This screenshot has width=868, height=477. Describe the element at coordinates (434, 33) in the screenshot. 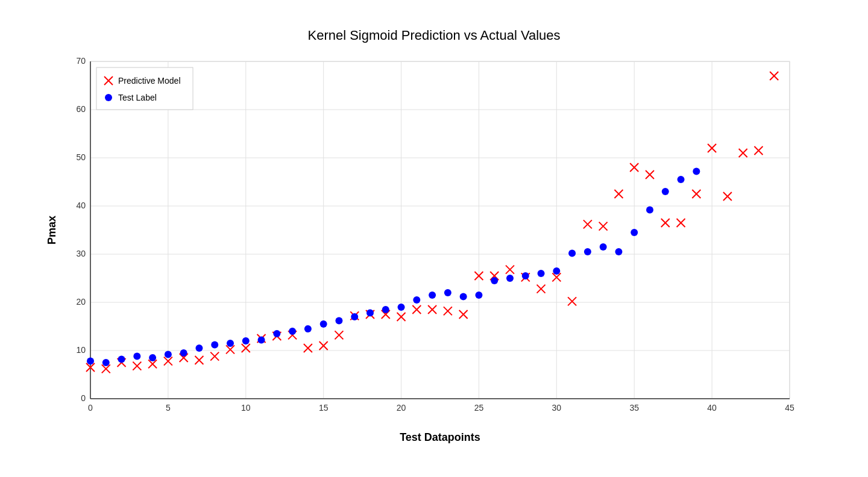

I see `chart-title: Kernel Sigmoid Prediction vs Actual Valu…` at that location.